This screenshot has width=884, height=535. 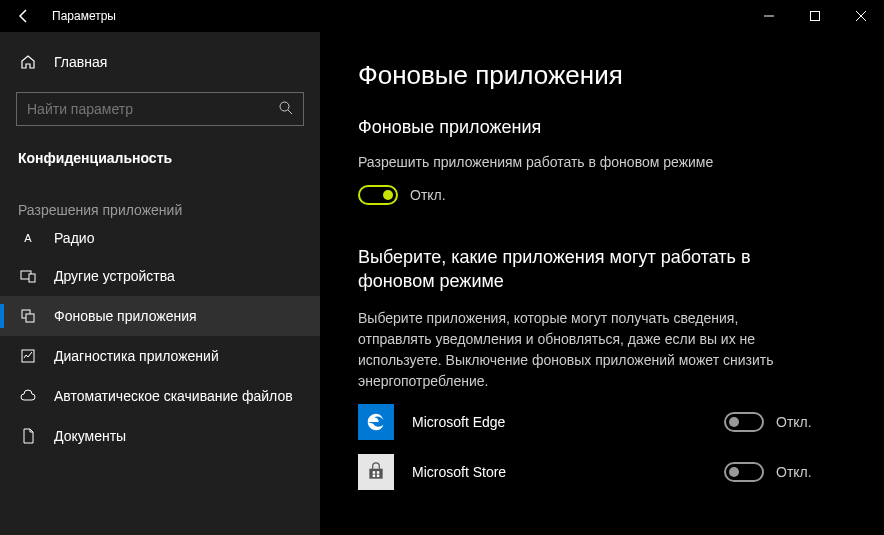 What do you see at coordinates (815, 16) in the screenshot?
I see `maximize-button` at bounding box center [815, 16].